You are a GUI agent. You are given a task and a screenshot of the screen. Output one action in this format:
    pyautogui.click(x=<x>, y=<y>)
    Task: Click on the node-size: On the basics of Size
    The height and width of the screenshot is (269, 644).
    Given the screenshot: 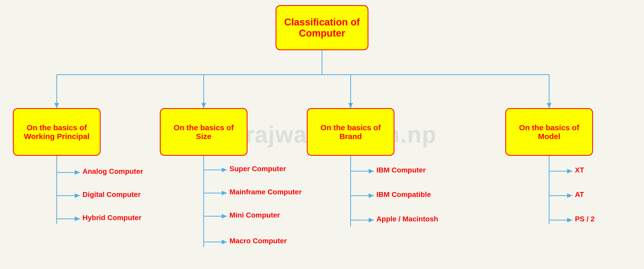 What is the action you would take?
    pyautogui.click(x=204, y=132)
    